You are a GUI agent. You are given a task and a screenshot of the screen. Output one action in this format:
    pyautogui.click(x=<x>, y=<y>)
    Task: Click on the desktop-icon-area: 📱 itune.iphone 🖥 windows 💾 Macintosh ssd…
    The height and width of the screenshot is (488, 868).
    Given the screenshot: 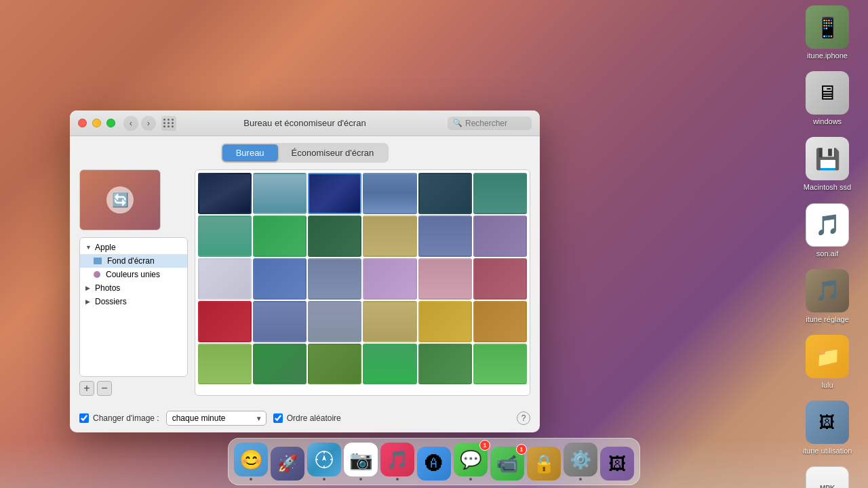 What is the action you would take?
    pyautogui.click(x=827, y=244)
    